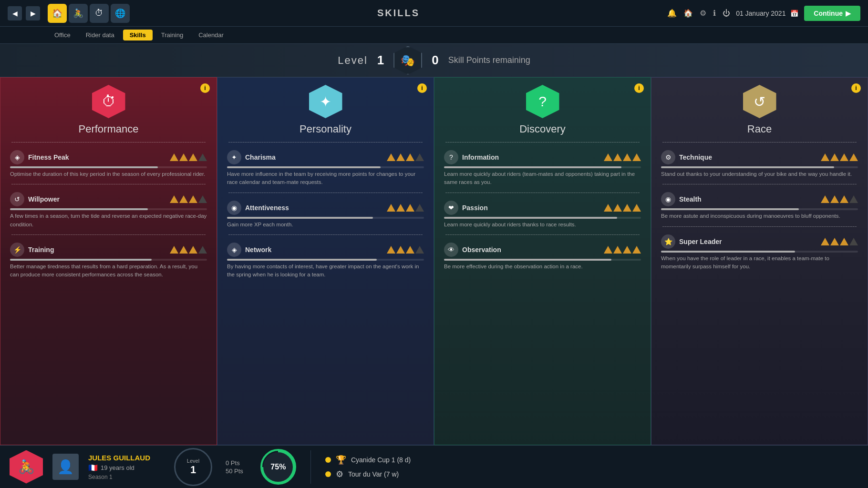 The height and width of the screenshot is (488, 868). Describe the element at coordinates (109, 157) in the screenshot. I see `skill-header-performance-0: ◈Fitness Peak` at that location.